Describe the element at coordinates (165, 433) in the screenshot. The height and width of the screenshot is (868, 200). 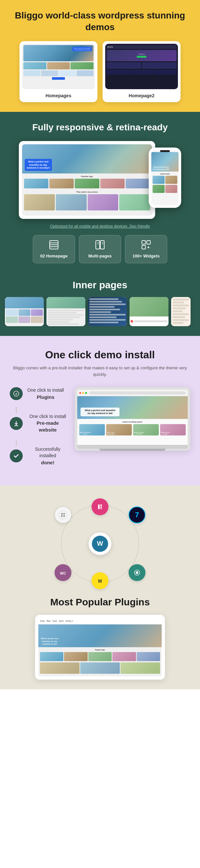
I see `laptop-post-text-4: What a perfectsix day` at that location.